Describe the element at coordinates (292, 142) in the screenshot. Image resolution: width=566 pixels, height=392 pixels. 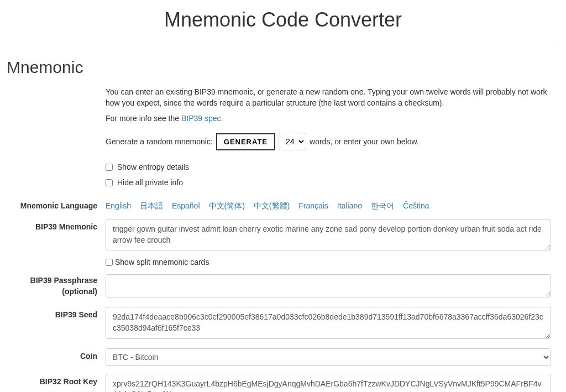
I see `word-count-select: 24` at that location.